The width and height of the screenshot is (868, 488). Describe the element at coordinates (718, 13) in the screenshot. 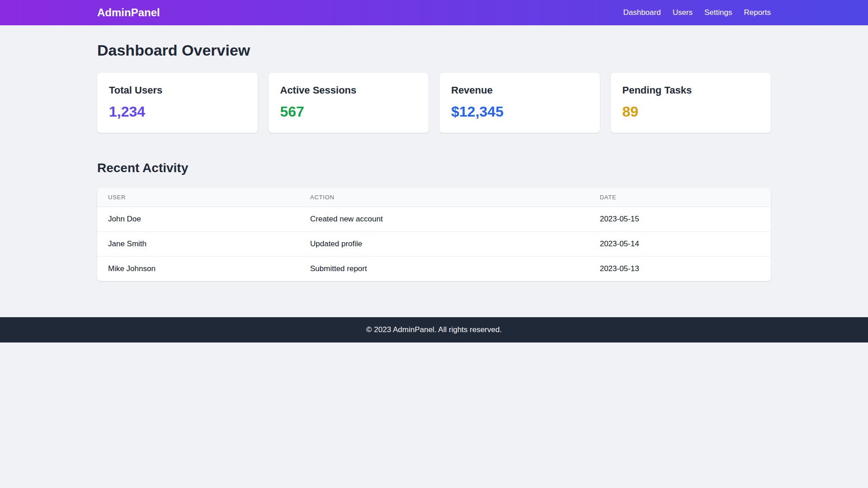

I see `nav-link-settings: Settings` at that location.